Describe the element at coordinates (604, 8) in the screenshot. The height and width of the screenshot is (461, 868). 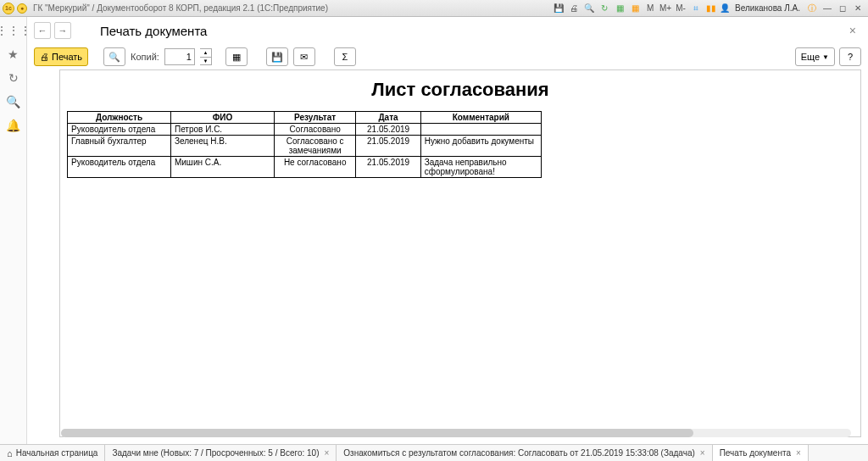
I see `refresh-icon: ↻` at that location.